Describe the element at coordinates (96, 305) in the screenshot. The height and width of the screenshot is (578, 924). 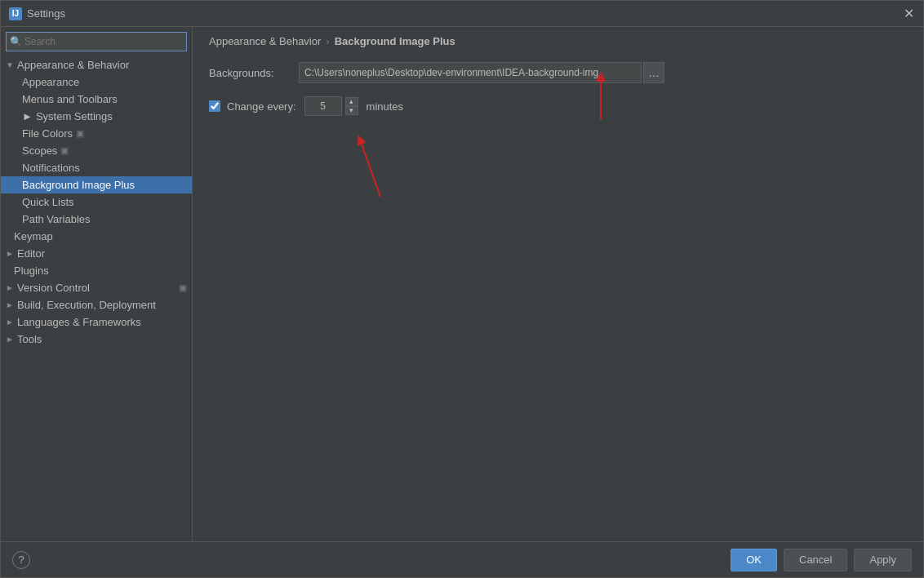
I see `nav-group-build: ► Build, Execution, Deployment` at that location.